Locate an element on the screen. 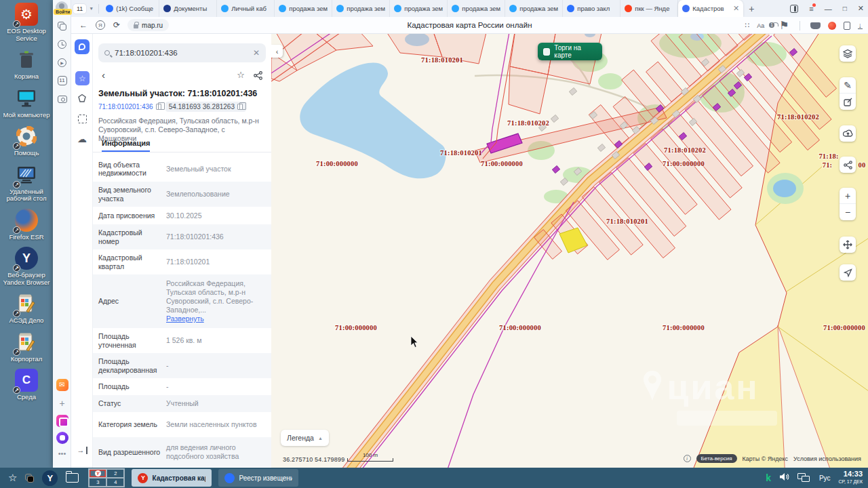 The height and width of the screenshot is (488, 868). workspace-switcher: Y234 is located at coordinates (106, 478).